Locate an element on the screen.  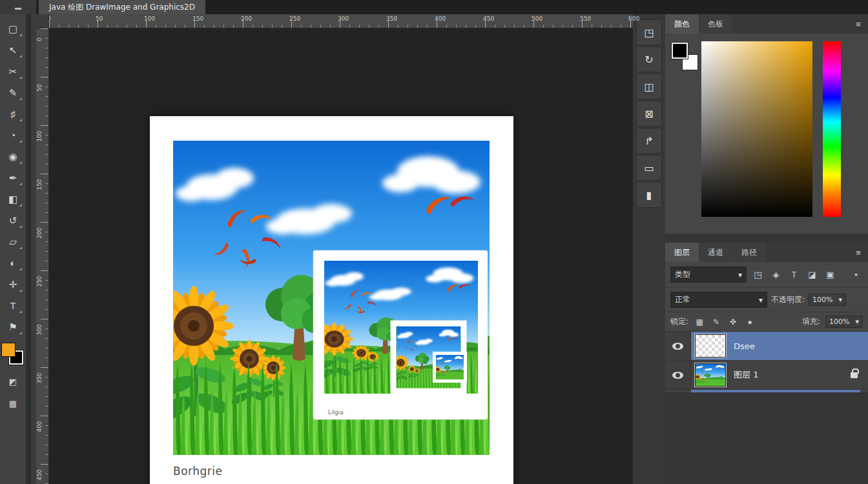
tabs-spacer is located at coordinates (790, 24).